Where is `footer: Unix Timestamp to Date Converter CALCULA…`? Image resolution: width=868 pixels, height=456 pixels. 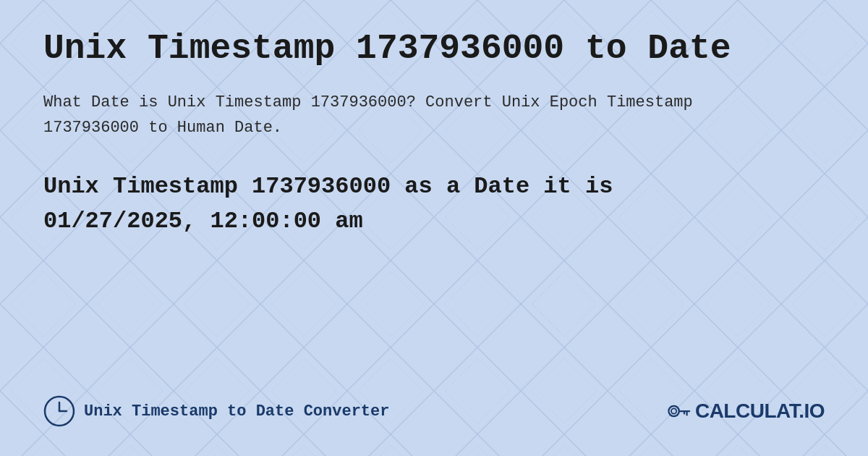
footer: Unix Timestamp to Date Converter CALCULA… is located at coordinates (434, 404).